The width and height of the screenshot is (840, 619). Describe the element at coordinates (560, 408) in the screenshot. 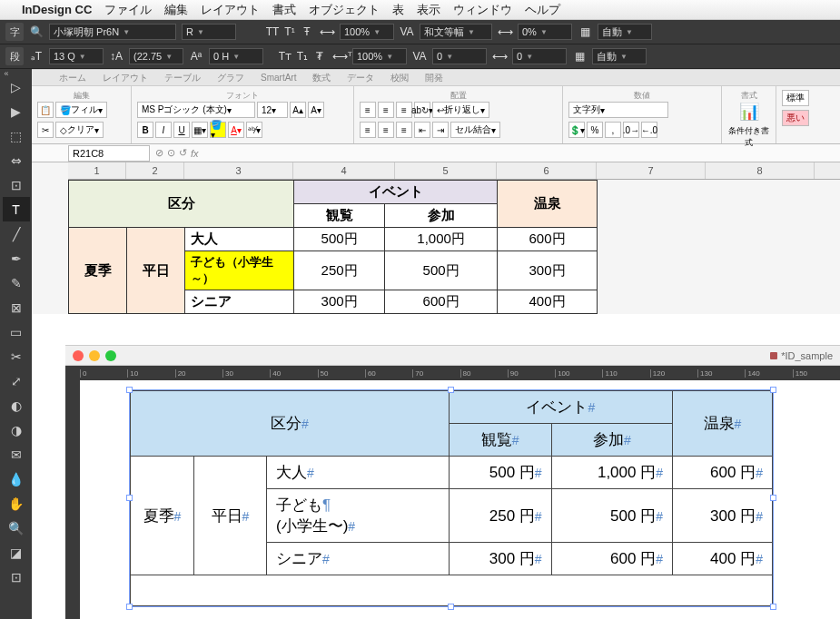

I see `idt-event: イベント#` at that location.